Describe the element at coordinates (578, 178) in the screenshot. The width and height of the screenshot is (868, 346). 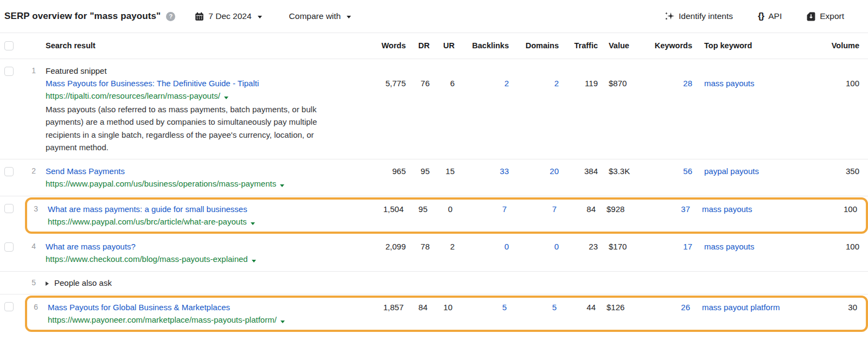
I see `traffic-value: 384` at that location.